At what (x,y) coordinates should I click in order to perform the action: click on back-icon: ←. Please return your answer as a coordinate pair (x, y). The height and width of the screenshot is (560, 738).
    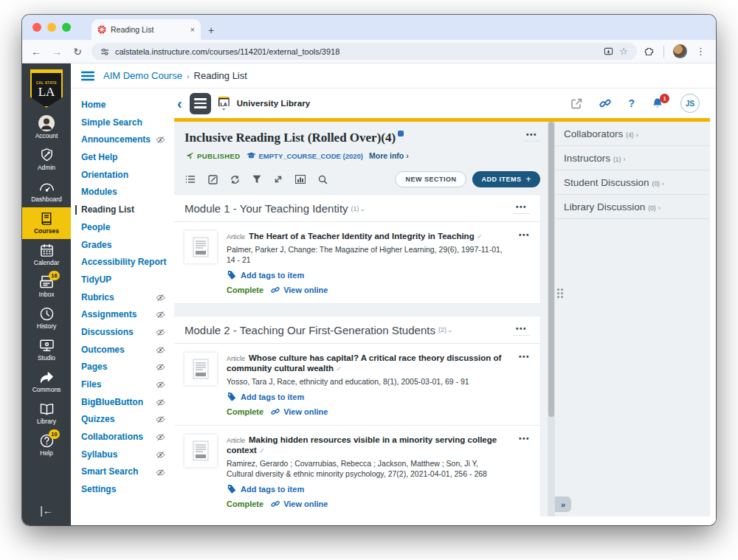
    Looking at the image, I should click on (36, 52).